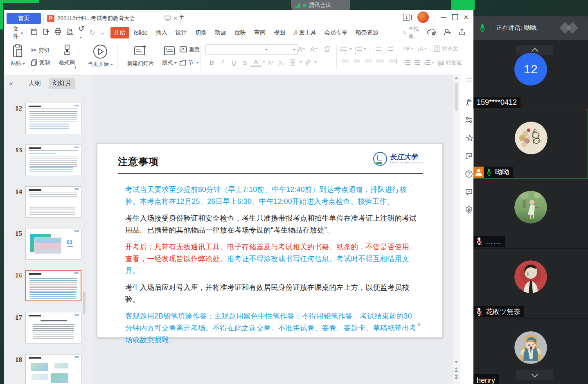  Describe the element at coordinates (448, 33) in the screenshot. I see `add-user-icon` at that location.